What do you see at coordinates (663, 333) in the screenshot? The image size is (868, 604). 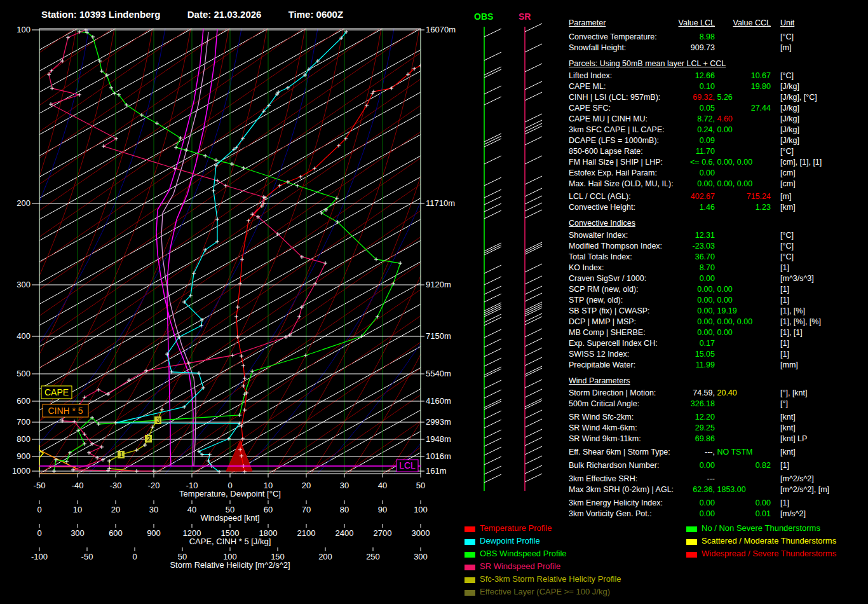 I see `table-row-value-lcl: 0.00, 0.00` at bounding box center [663, 333].